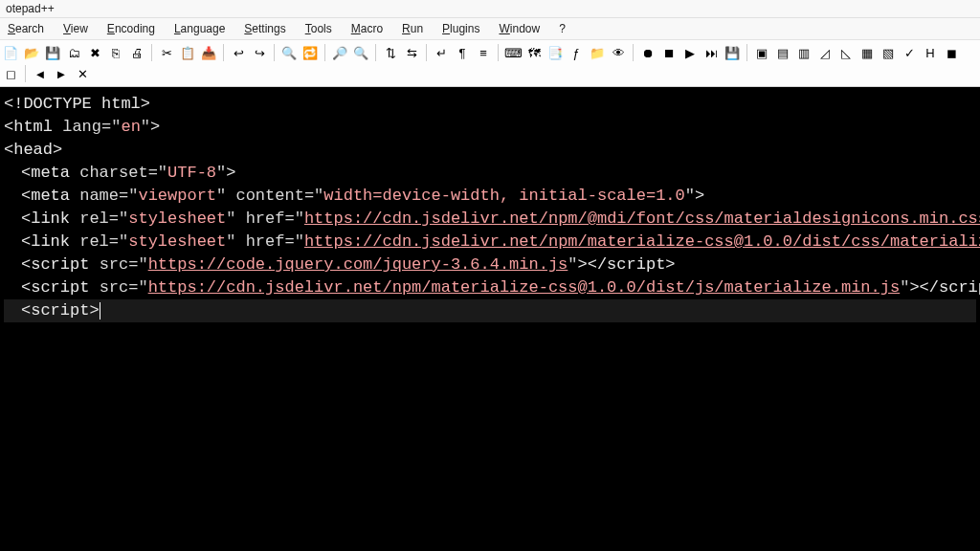 The height and width of the screenshot is (551, 980). What do you see at coordinates (576, 53) in the screenshot?
I see `func-list-icon: ƒ` at bounding box center [576, 53].